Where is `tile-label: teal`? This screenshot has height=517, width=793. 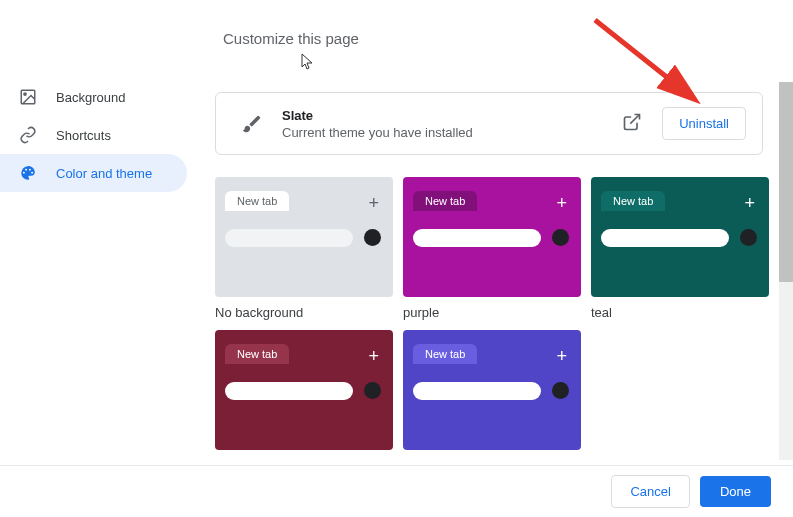
tile-label: teal is located at coordinates (680, 312).